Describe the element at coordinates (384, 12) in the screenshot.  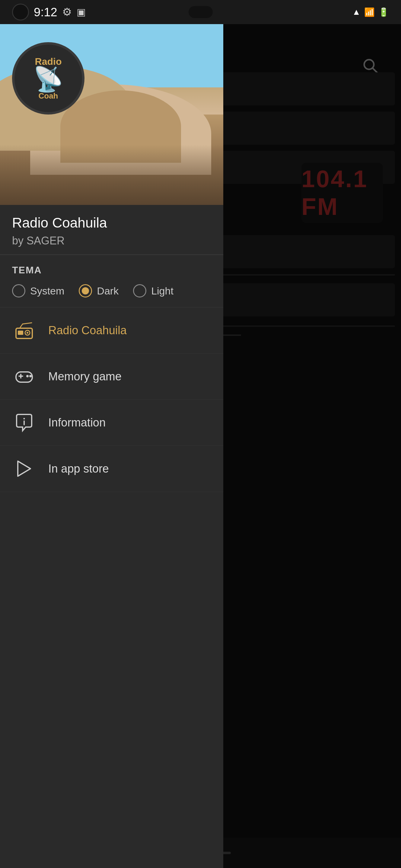
I see `battery-icon: 🔋` at that location.